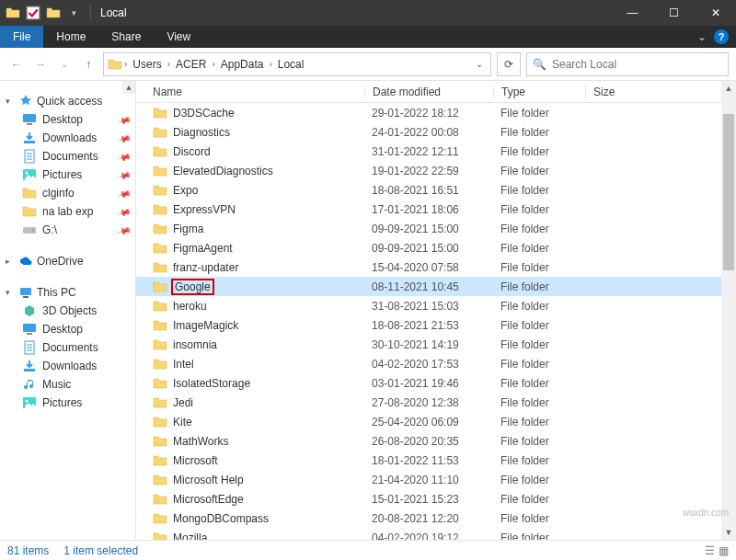 Image resolution: width=736 pixels, height=560 pixels. I want to click on tab-view: View, so click(178, 37).